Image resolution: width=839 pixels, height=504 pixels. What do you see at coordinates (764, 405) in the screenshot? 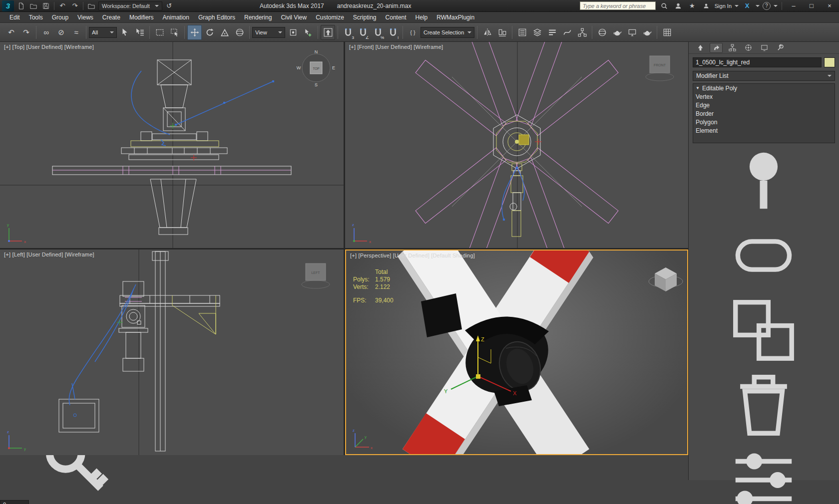
I see `remove-modifier-icon` at bounding box center [764, 405].